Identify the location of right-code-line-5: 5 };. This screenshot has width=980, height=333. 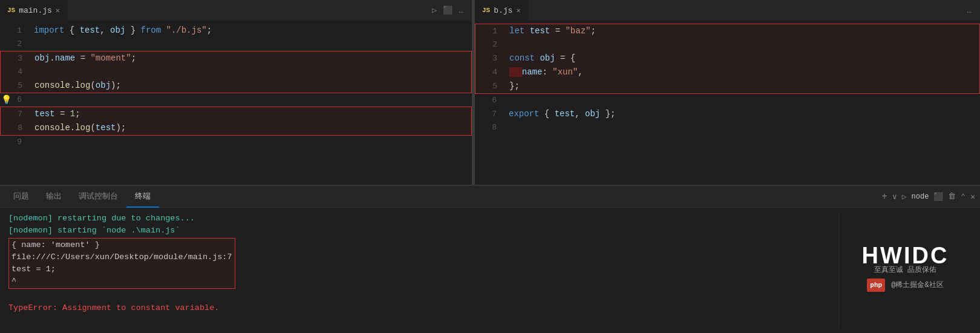
(727, 86).